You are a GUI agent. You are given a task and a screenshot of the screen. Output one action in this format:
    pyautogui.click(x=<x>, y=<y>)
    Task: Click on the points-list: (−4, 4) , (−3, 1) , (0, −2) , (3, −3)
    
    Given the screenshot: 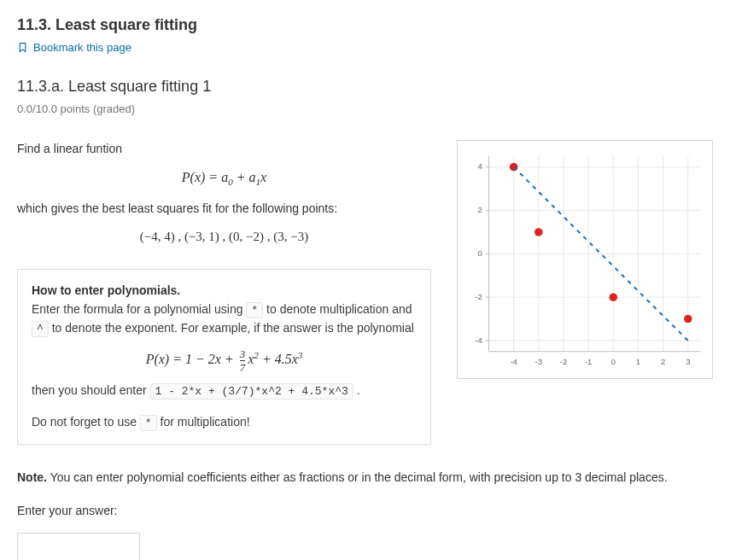 What is the action you would take?
    pyautogui.click(x=224, y=237)
    